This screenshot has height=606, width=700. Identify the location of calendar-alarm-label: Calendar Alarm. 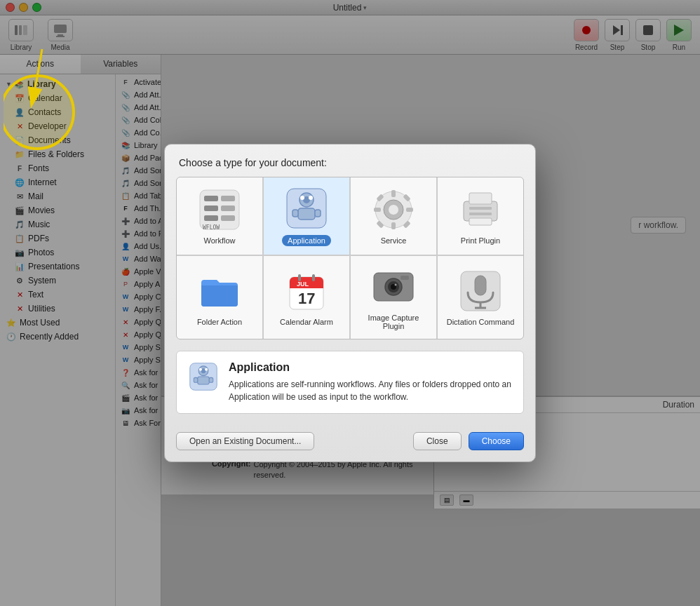
(307, 322).